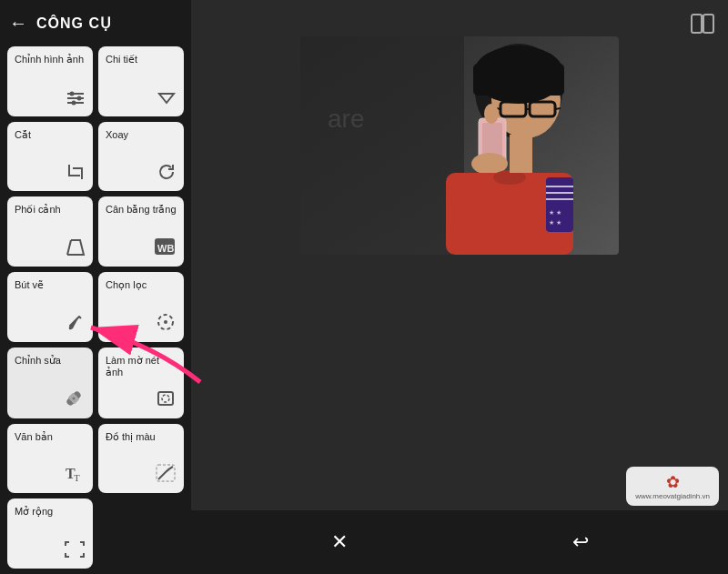  I want to click on tool-chon-loc: Chọn lọc, so click(141, 307).